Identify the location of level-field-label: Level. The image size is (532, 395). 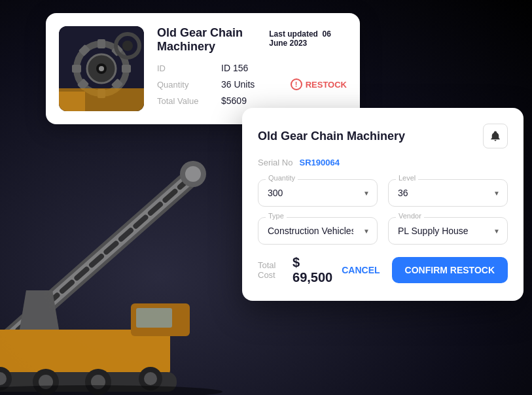
(407, 178).